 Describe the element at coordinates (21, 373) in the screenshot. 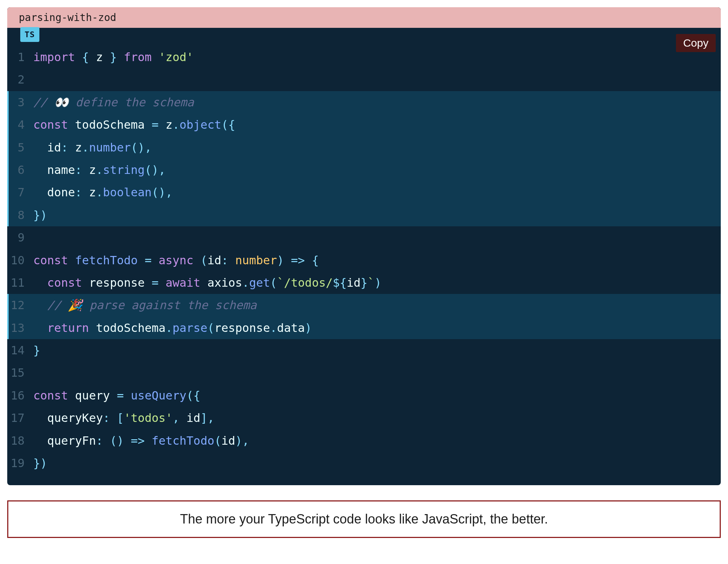

I see `line-number: 15` at that location.